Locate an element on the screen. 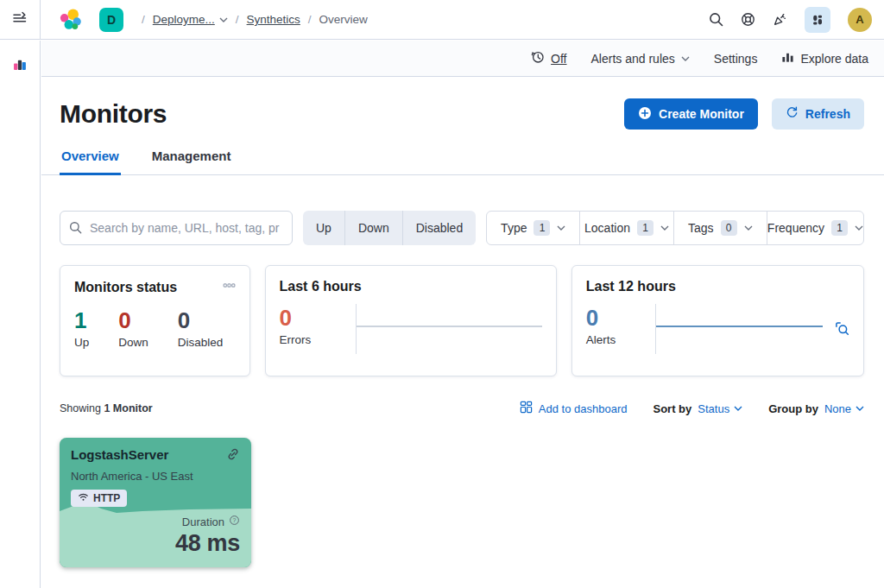 This screenshot has width=884, height=588. left-sidebar is located at coordinates (21, 314).